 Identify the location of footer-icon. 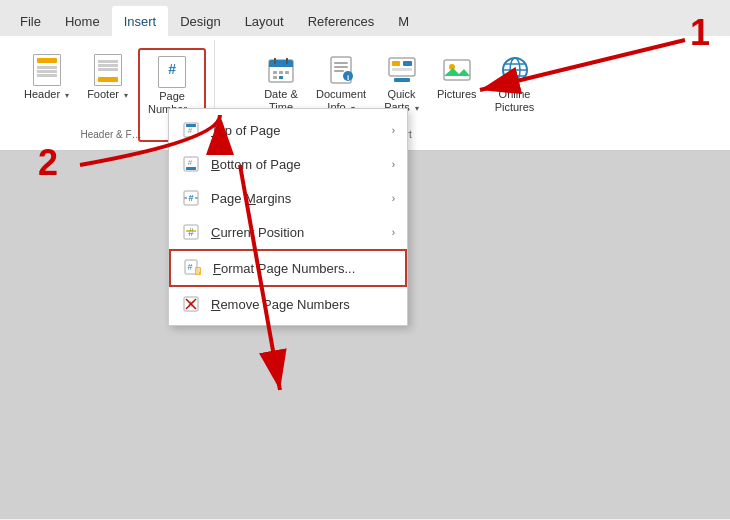
(108, 70).